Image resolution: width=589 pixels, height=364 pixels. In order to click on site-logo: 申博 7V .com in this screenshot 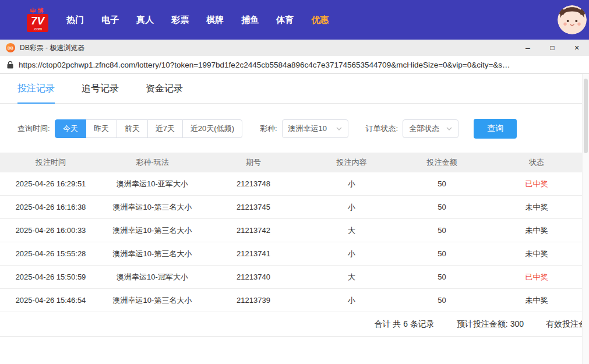, I will do `click(37, 20)`.